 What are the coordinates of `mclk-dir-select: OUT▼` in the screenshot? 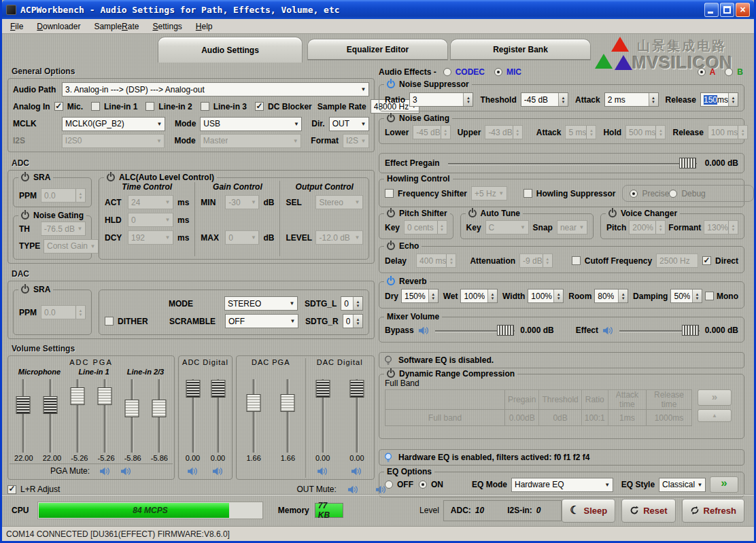 It's located at (349, 124).